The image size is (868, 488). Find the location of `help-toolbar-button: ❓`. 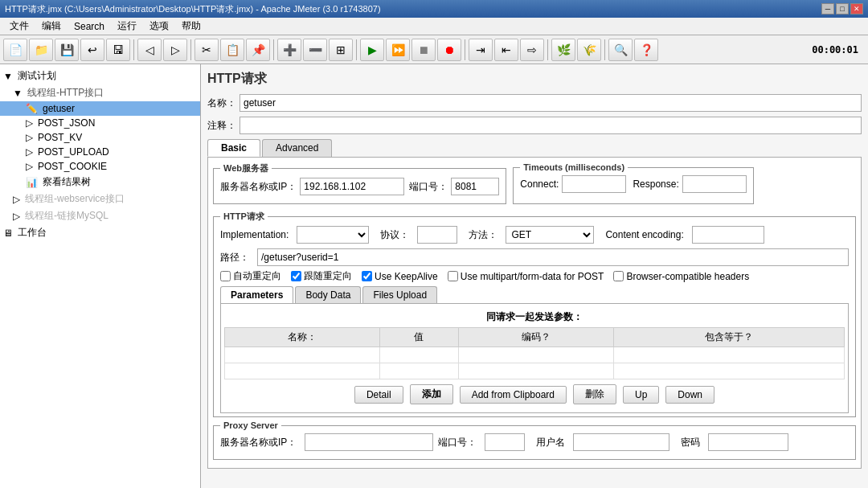

help-toolbar-button: ❓ is located at coordinates (646, 50).